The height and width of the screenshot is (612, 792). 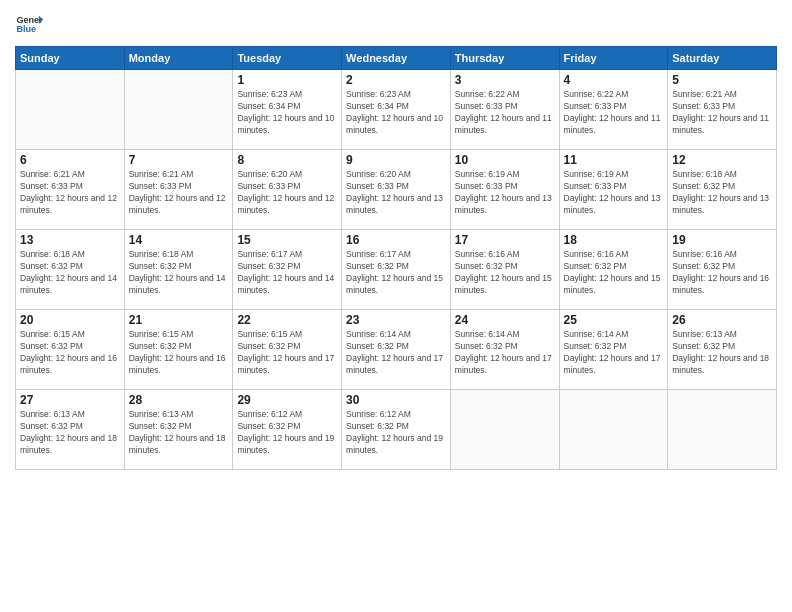 What do you see at coordinates (287, 80) in the screenshot?
I see `day-number: 1` at bounding box center [287, 80].